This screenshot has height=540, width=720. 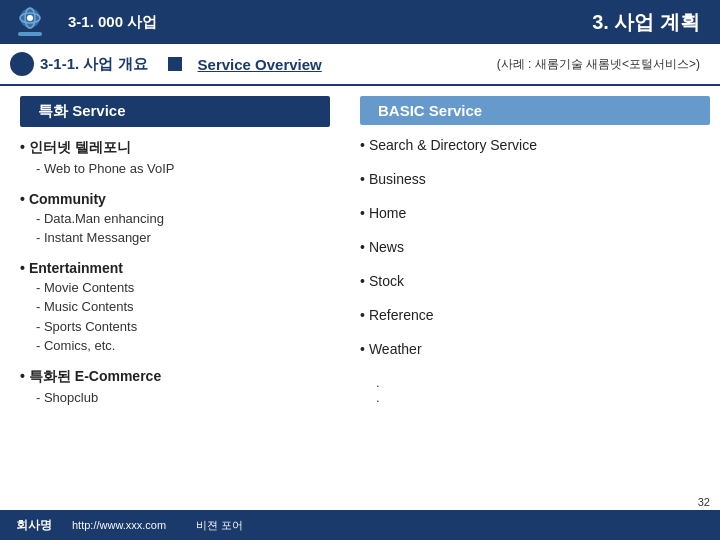 What do you see at coordinates (530, 318) in the screenshot?
I see `right-item-6: Reference` at bounding box center [530, 318].